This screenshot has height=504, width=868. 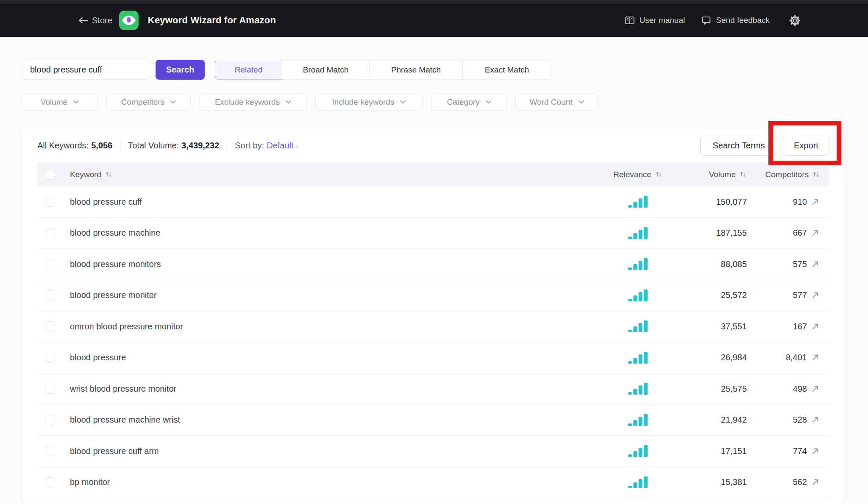 I want to click on column-header-relevance: Relevance, so click(x=638, y=175).